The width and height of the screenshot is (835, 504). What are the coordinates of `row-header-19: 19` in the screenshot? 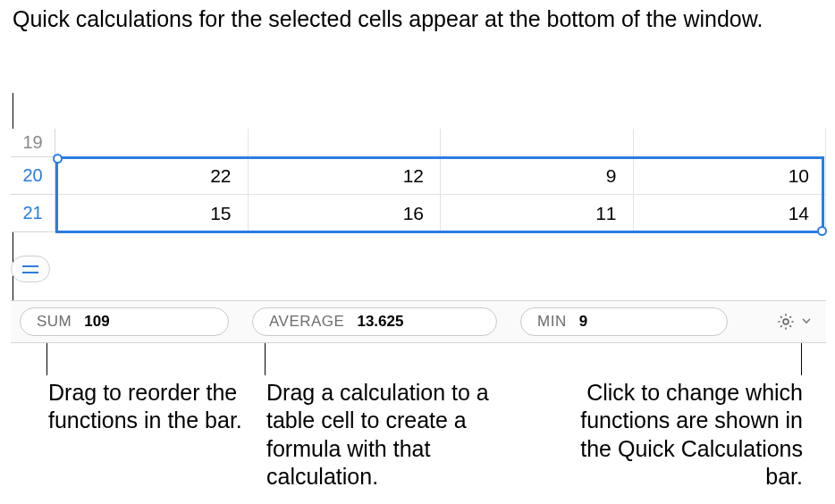 It's located at (33, 143).